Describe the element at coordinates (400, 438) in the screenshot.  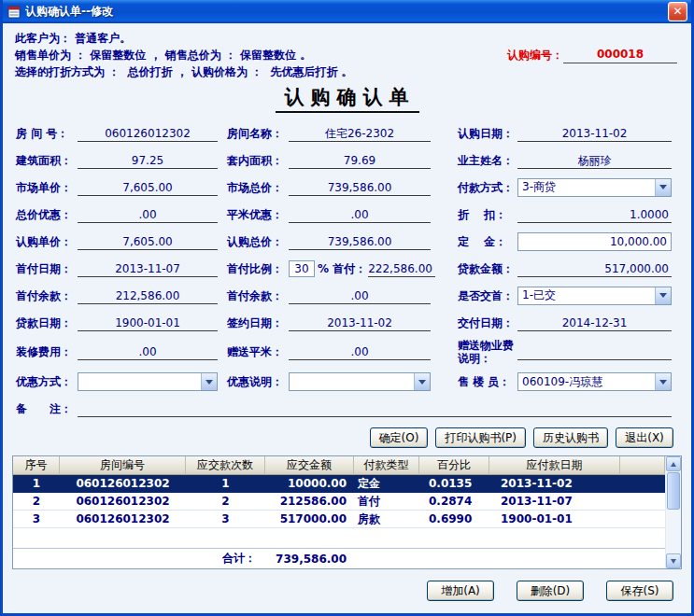
I see `confirm-button: 确定(O)` at that location.